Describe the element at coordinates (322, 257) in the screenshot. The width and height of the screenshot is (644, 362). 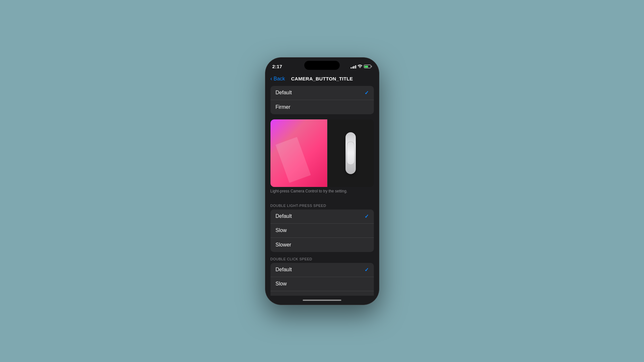
I see `double-click-header: DOUBLE CLICK SPEED` at that location.